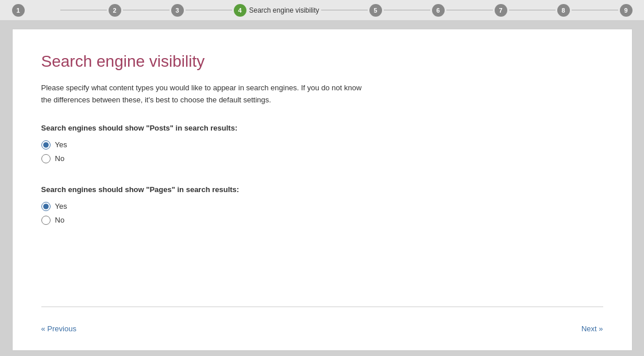  I want to click on step-2: 2, so click(115, 10).